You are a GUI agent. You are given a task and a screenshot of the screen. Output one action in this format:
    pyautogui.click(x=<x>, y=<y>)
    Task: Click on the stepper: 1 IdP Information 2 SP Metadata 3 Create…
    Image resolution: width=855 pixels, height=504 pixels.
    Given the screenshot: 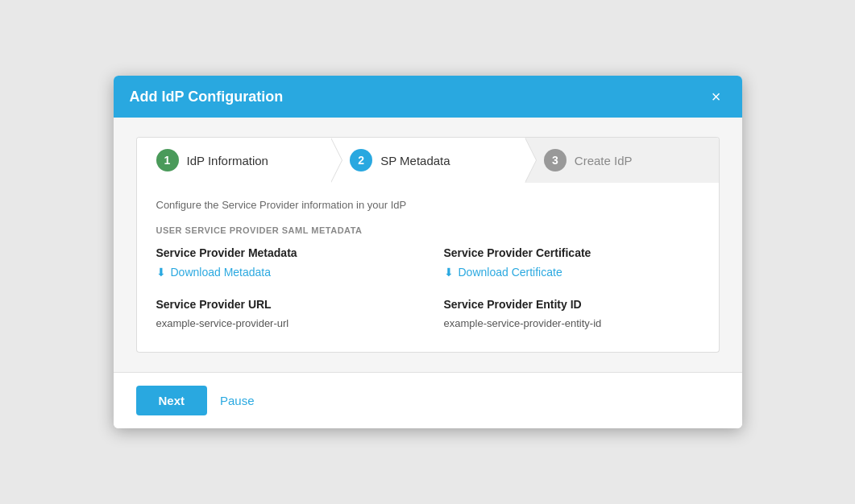 What is the action you would take?
    pyautogui.click(x=428, y=159)
    